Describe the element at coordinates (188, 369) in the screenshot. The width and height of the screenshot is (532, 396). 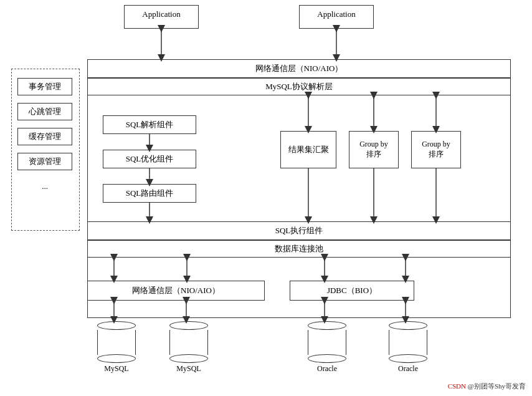
I see `db-mysql-2-label: MySQL` at that location.